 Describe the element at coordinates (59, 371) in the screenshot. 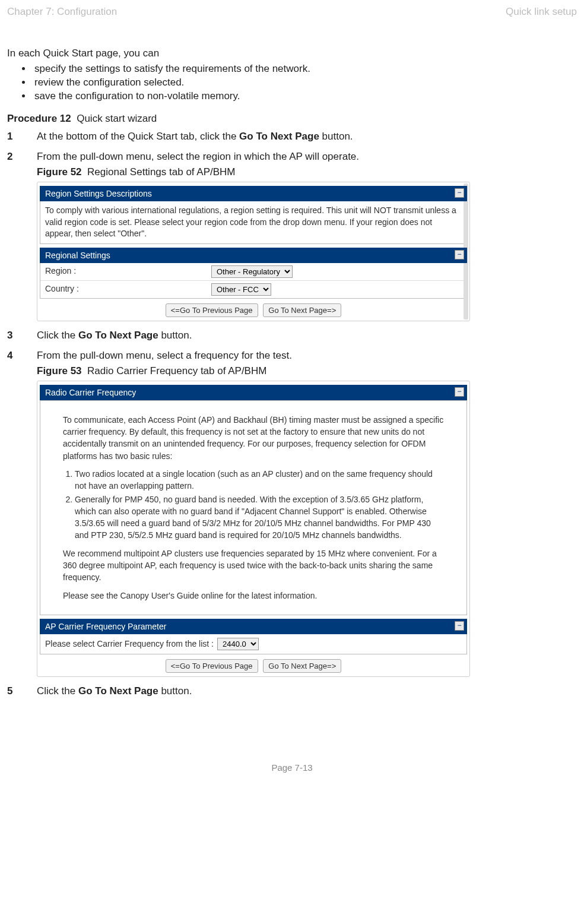

I see `figure-label: Figure 53` at that location.